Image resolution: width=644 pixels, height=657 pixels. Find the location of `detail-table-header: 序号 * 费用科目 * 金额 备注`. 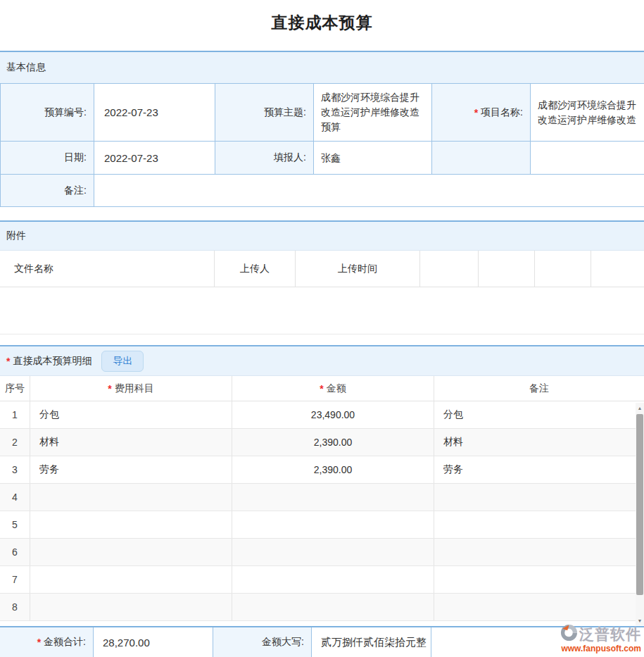

detail-table-header: 序号 * 费用科目 * 金额 备注 is located at coordinates (322, 389).